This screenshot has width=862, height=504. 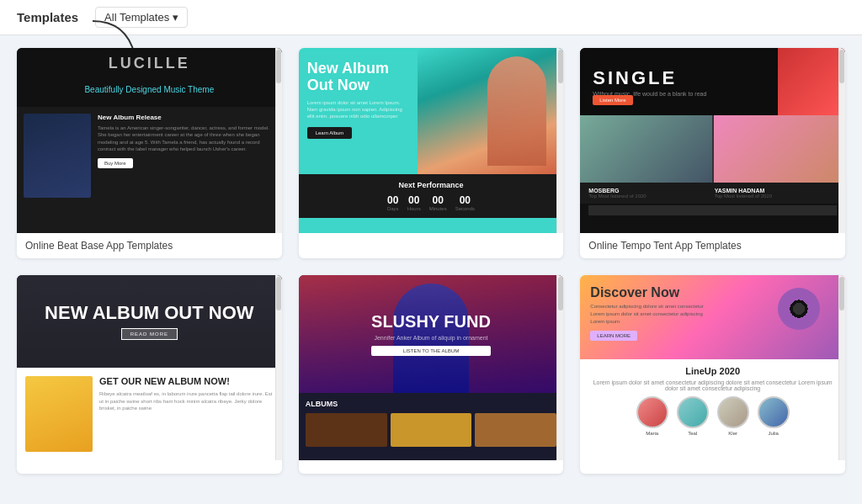 What do you see at coordinates (431, 430) in the screenshot?
I see `card5-album-grid` at bounding box center [431, 430].